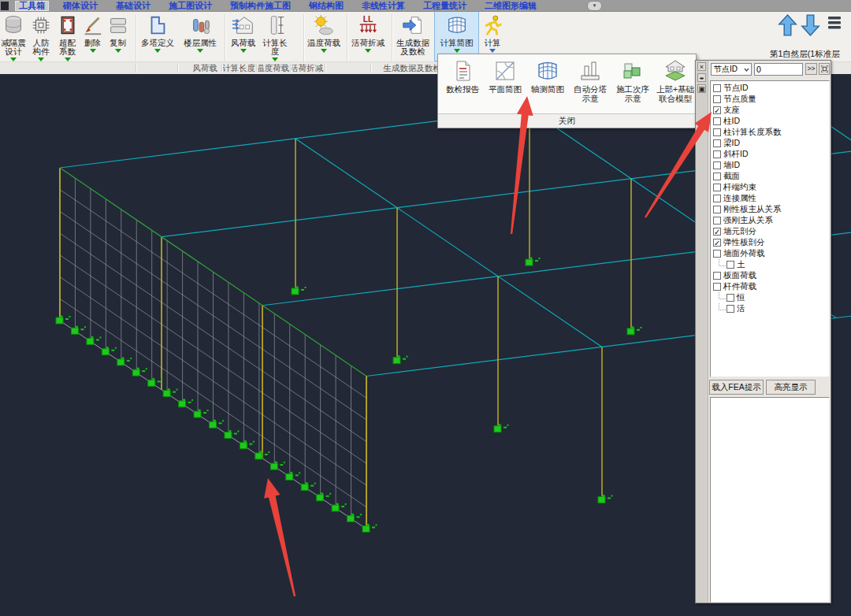  I want to click on toolbar-button-label: 减隔震 设计, so click(13, 47).